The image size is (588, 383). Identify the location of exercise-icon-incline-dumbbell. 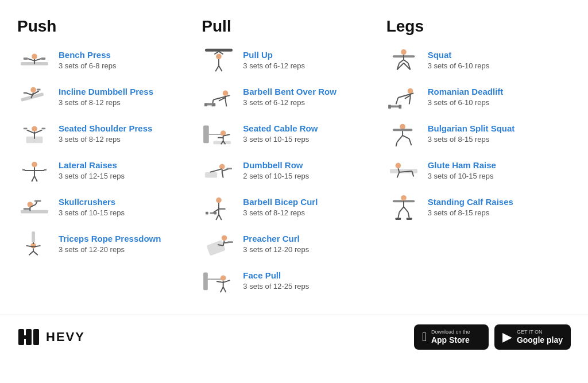
(34, 97).